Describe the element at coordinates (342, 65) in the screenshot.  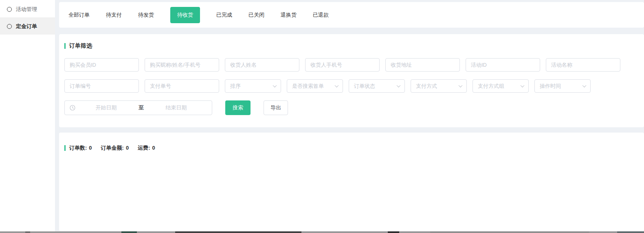
I see `recipient-phone-input` at that location.